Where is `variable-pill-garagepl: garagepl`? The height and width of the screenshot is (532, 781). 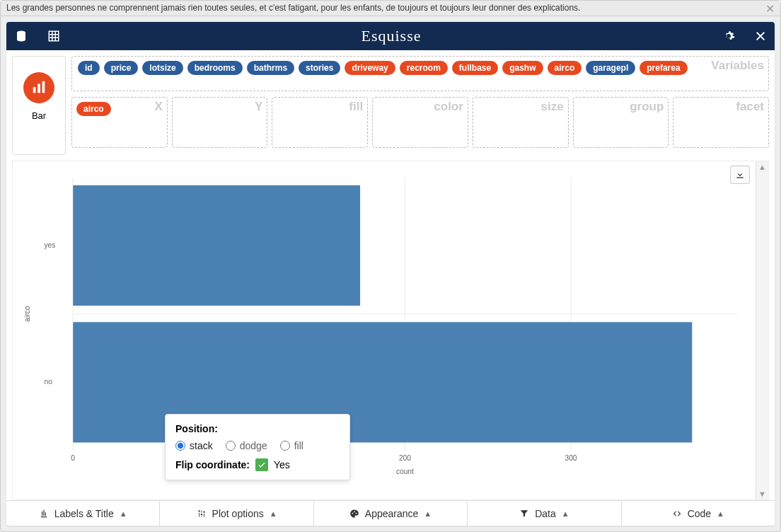 variable-pill-garagepl: garagepl is located at coordinates (611, 68).